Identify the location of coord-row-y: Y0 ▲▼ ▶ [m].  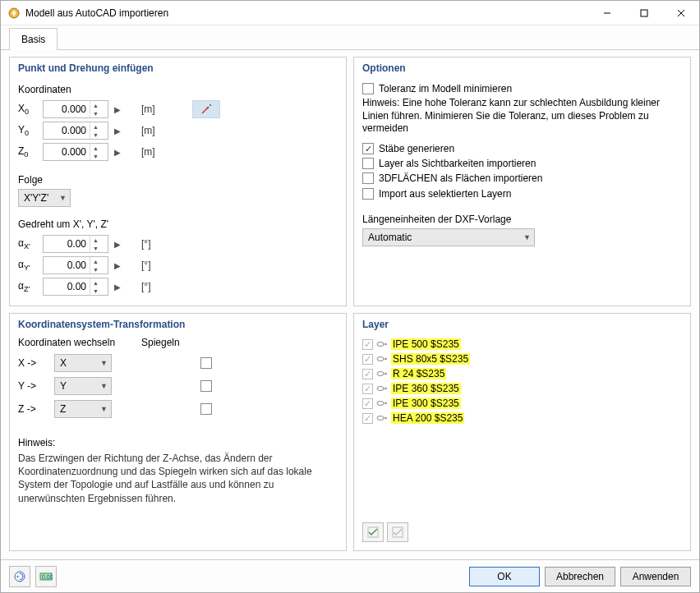
(177, 131).